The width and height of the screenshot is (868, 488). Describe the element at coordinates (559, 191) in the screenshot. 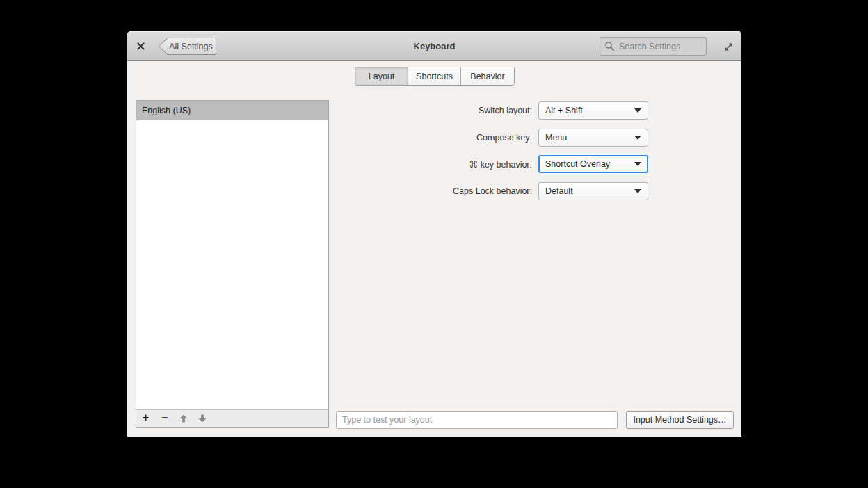

I see `caps-lock-behavior-value: Default` at that location.